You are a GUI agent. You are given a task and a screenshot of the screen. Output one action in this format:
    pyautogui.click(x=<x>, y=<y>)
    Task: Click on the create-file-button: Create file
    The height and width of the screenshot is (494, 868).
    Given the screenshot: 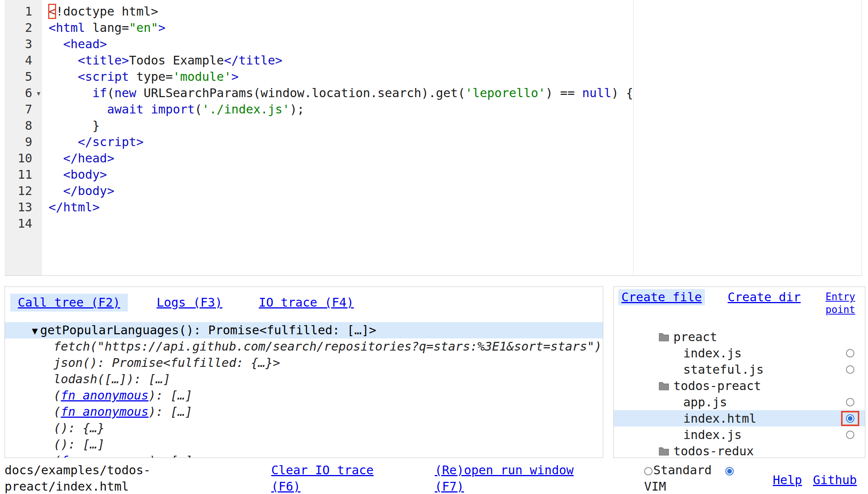 What is the action you would take?
    pyautogui.click(x=662, y=297)
    